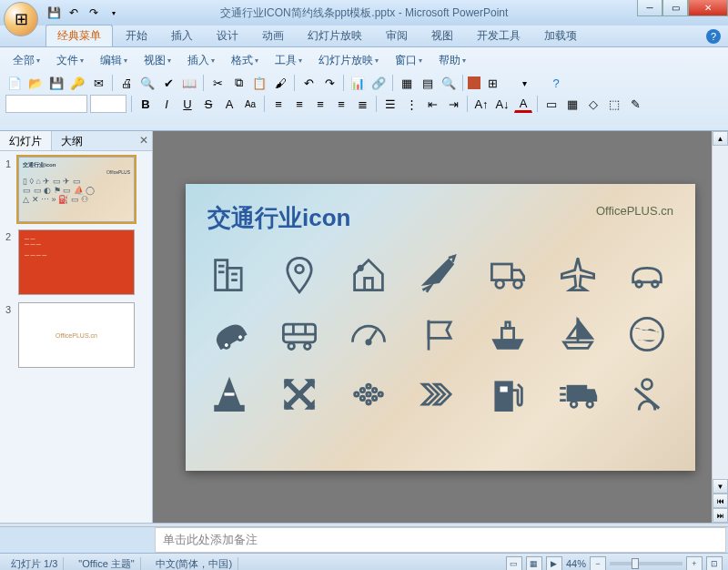  What do you see at coordinates (189, 83) in the screenshot?
I see `research-icon: 📖` at bounding box center [189, 83].